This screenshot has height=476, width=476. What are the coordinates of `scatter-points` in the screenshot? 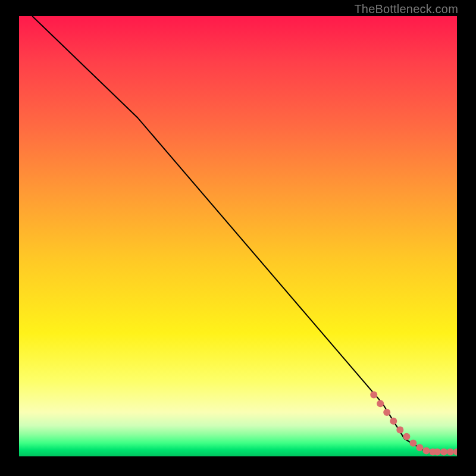 It's located at (414, 423).